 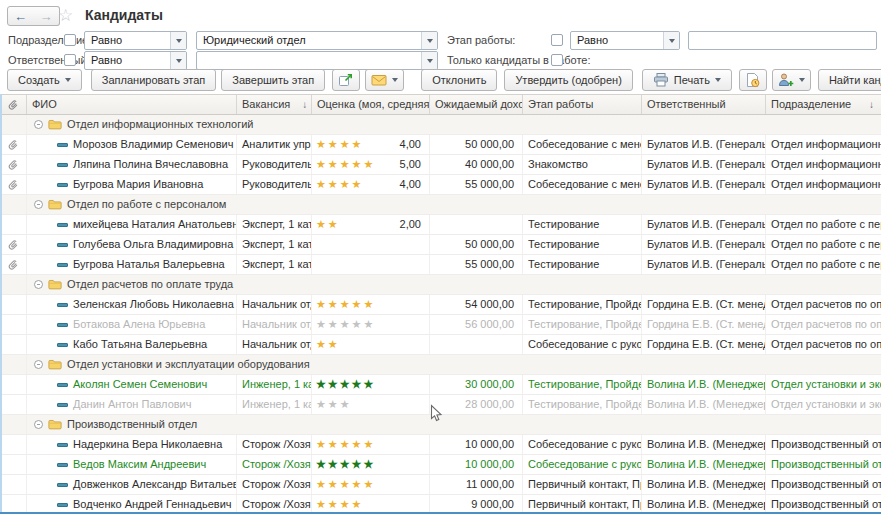 What do you see at coordinates (582, 484) in the screenshot?
I see `stage-cell: Первичный контакт, Пройд...` at bounding box center [582, 484].